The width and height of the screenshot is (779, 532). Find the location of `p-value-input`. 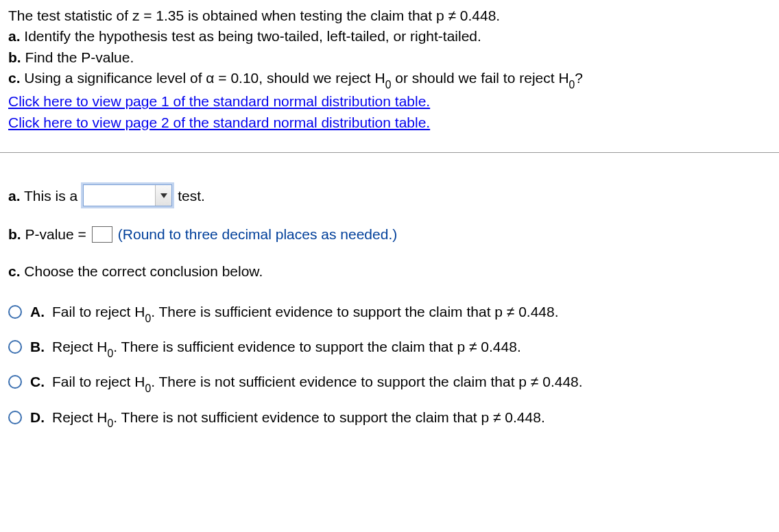

p-value-input is located at coordinates (102, 234).